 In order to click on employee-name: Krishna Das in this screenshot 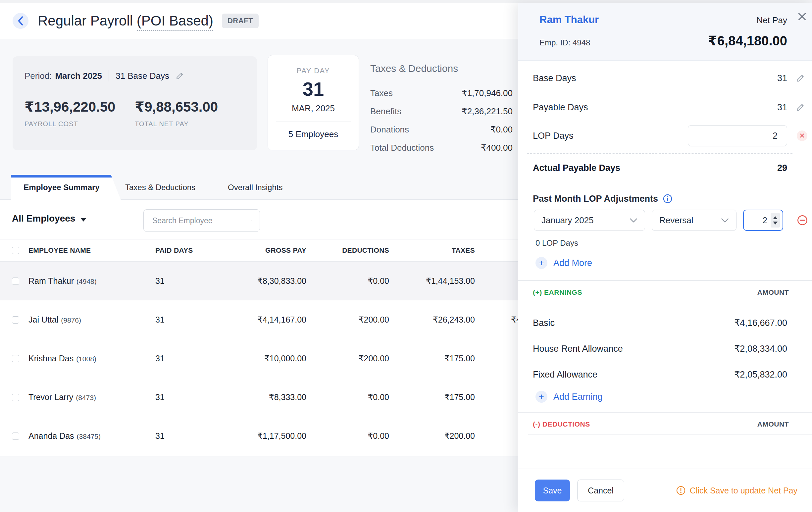, I will do `click(51, 358)`.